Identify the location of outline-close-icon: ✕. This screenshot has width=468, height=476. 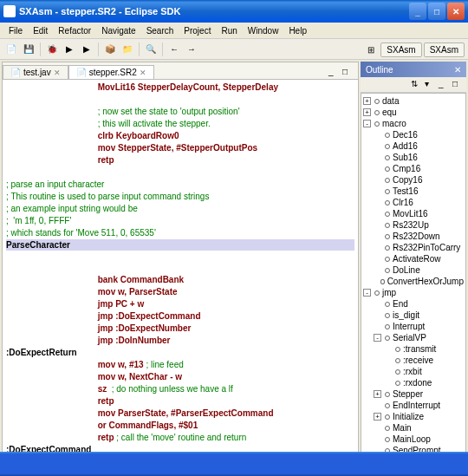
(458, 69).